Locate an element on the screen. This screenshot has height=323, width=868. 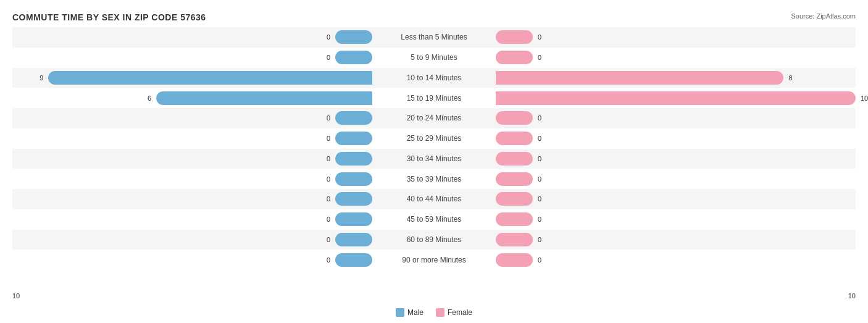
legend-female-label: Female is located at coordinates (460, 313).